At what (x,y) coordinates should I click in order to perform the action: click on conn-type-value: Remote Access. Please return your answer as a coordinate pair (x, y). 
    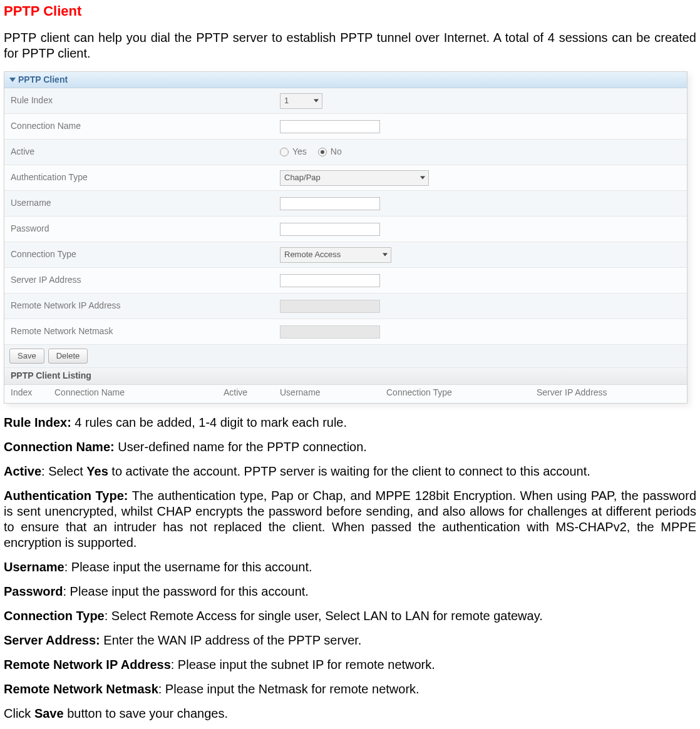
    Looking at the image, I should click on (312, 255).